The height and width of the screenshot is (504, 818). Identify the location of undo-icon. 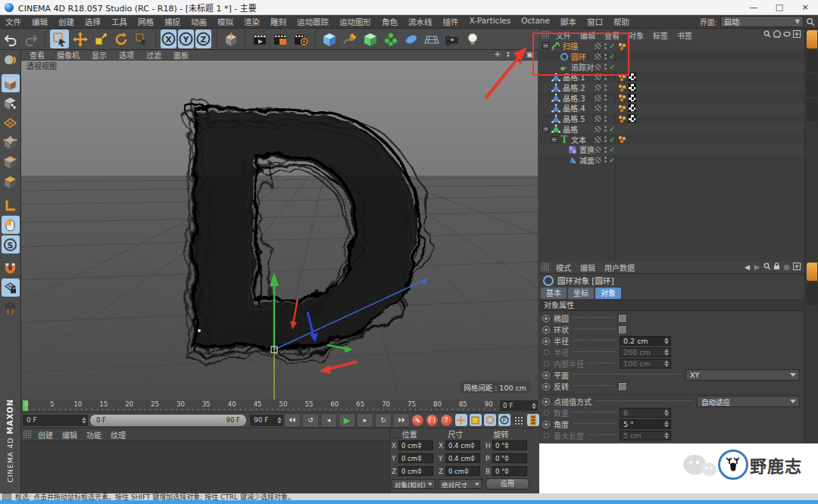
(11, 39).